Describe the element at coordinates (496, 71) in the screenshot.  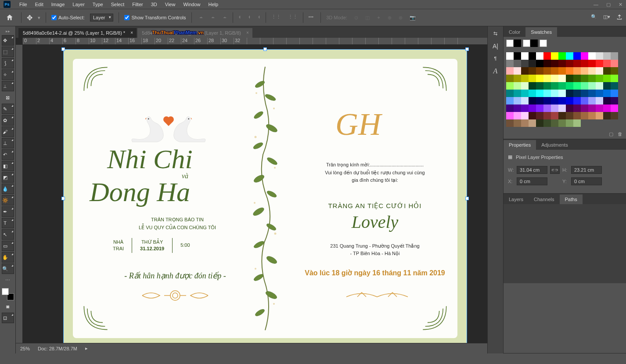
I see `glyphs-panel-icon: A` at that location.